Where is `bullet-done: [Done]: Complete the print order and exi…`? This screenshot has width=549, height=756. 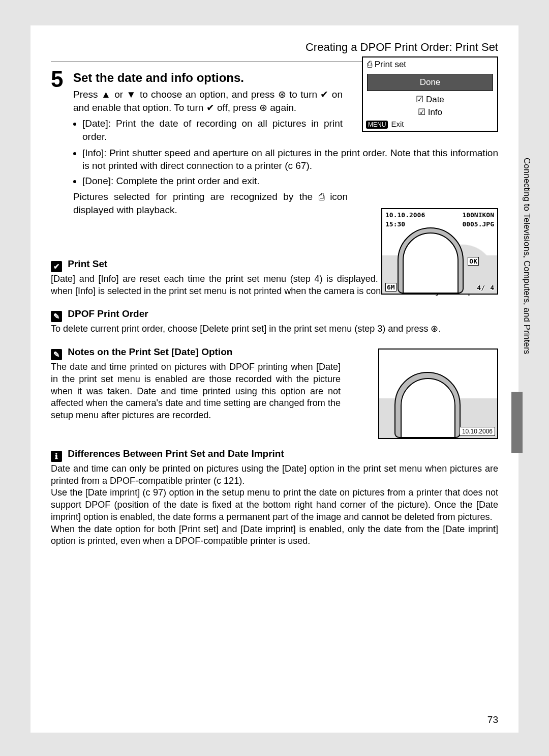 bullet-done: [Done]: Complete the print order and exi… is located at coordinates (290, 181).